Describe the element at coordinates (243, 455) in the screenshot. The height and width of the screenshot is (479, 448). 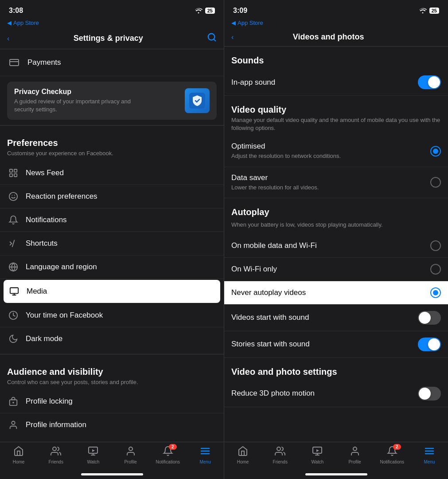
I see `right-tab-home: Home` at that location.